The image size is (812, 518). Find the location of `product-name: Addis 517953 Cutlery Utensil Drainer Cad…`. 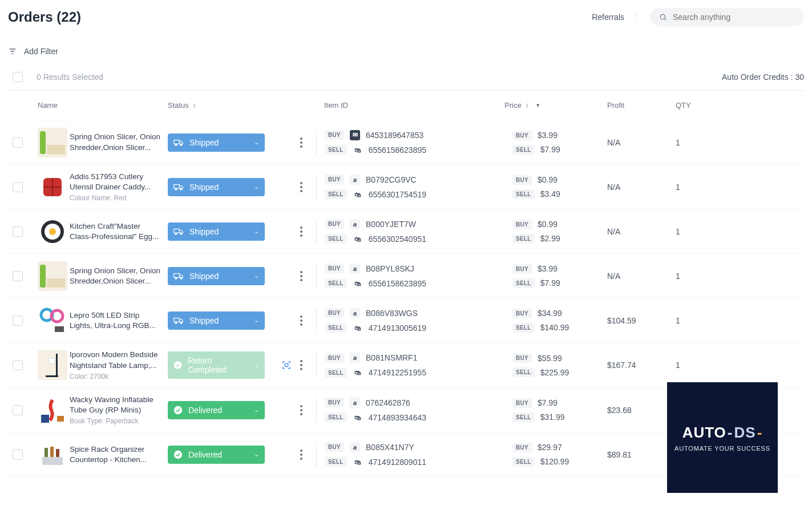

product-name: Addis 517953 Cutlery Utensil Drainer Cad… is located at coordinates (116, 182).